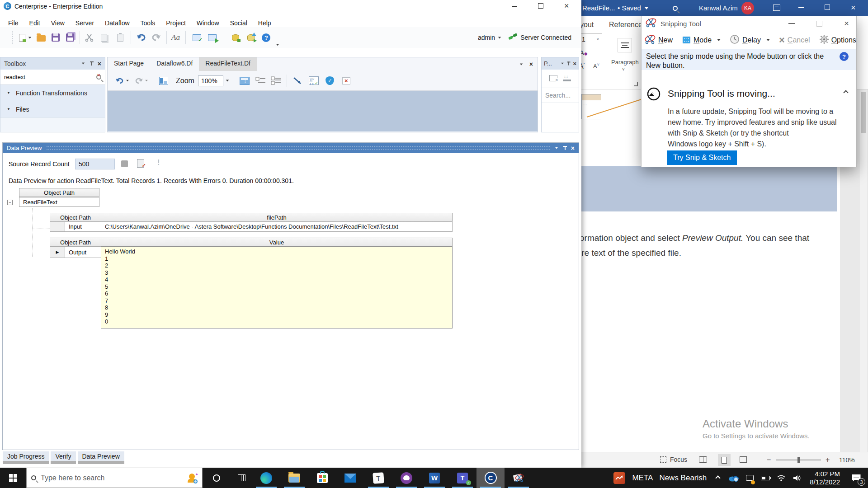 This screenshot has height=488, width=868. Describe the element at coordinates (669, 478) in the screenshot. I see `stock-ticker: META News Bearish` at that location.